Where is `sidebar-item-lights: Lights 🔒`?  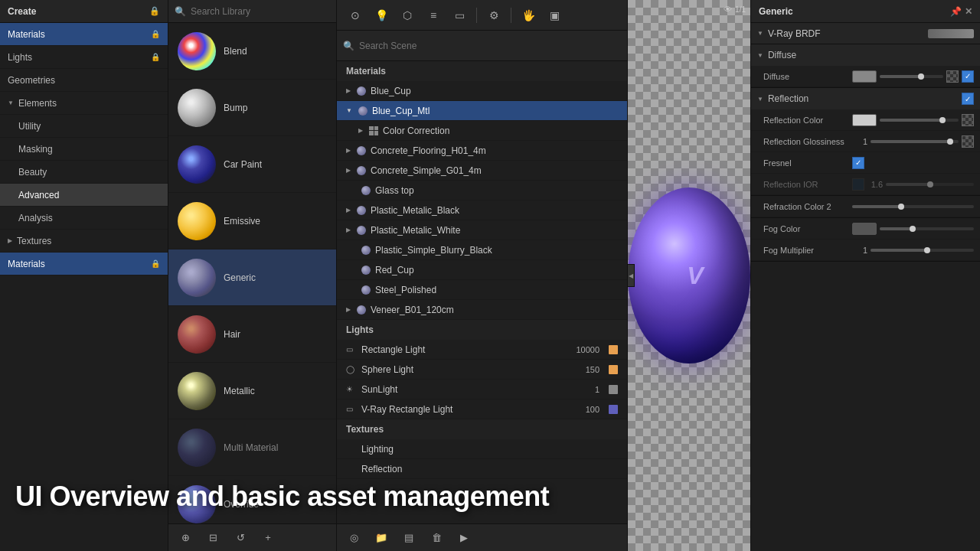
sidebar-item-lights: Lights 🔒 is located at coordinates (84, 57).